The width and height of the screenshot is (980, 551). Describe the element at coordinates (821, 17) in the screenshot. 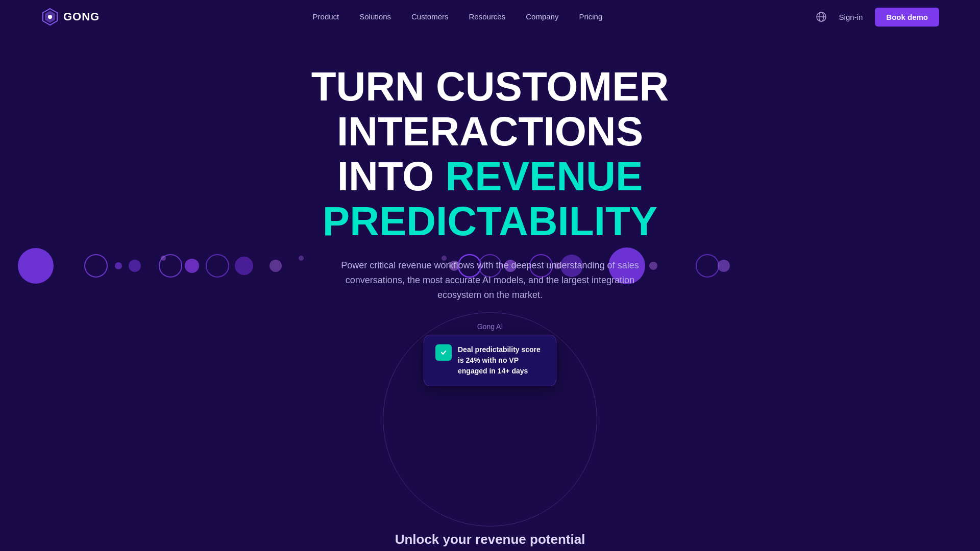

I see `globe-icon` at that location.